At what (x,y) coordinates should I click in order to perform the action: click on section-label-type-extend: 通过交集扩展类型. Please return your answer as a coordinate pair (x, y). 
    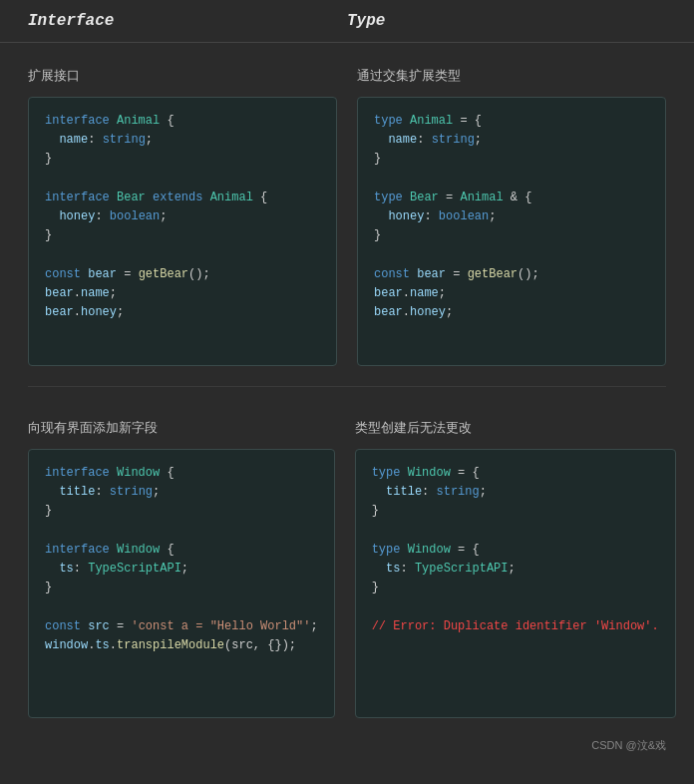
    Looking at the image, I should click on (512, 76).